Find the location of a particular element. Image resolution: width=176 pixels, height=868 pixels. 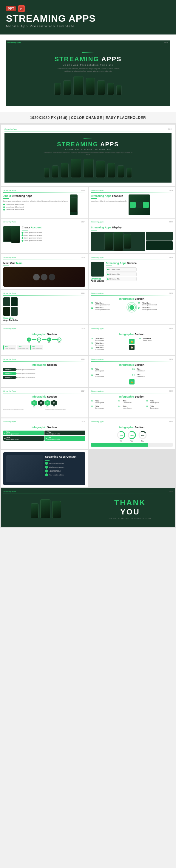

service-brand: Streaming Apps is located at coordinates (97, 257).